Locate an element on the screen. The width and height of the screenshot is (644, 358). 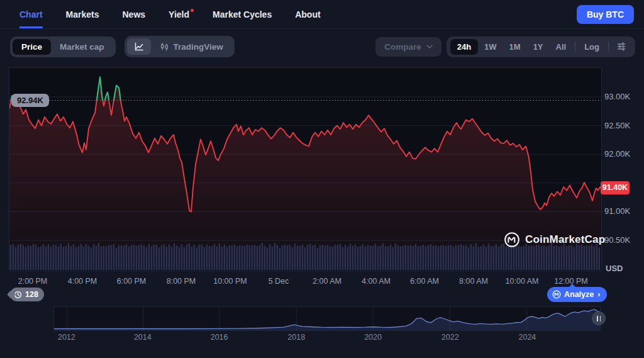
x-axis-tick: 6:00 AM is located at coordinates (425, 281).